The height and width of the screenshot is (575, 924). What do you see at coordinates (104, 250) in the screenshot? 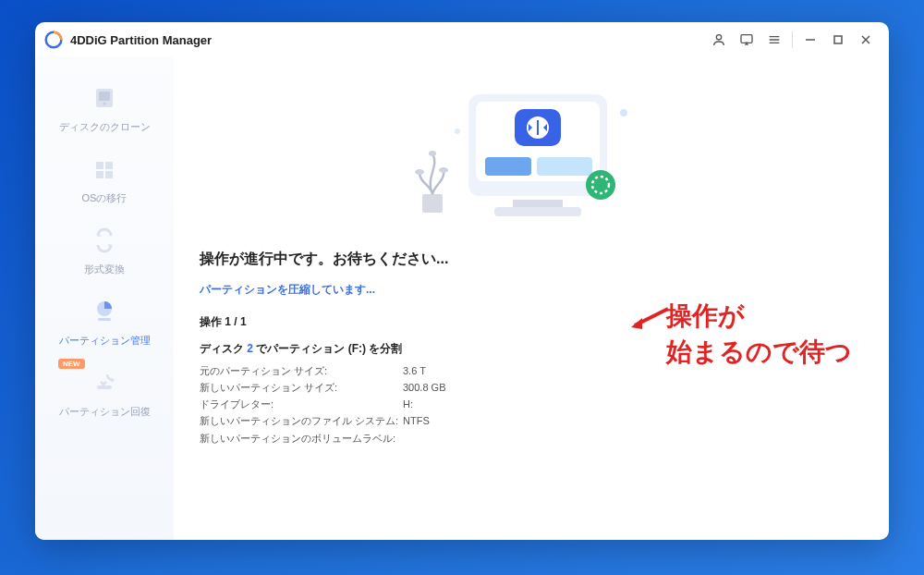
I see `sidebar-item-format-convert: 形式変換` at bounding box center [104, 250].